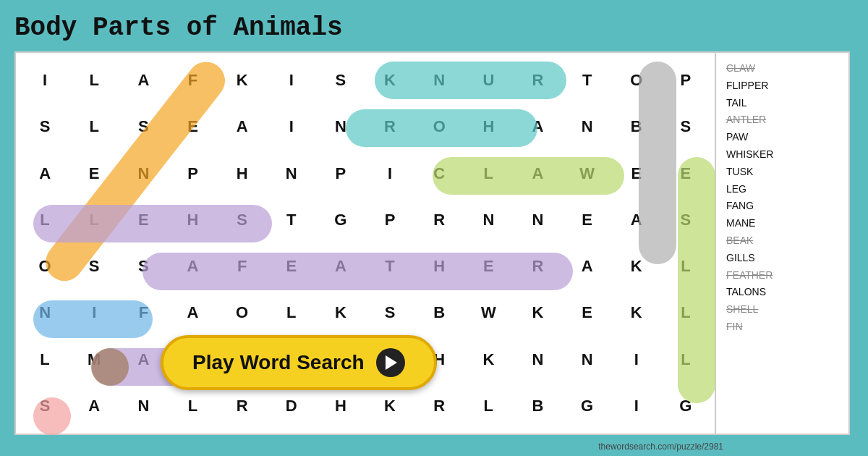 The height and width of the screenshot is (456, 868). Describe the element at coordinates (439, 174) in the screenshot. I see `grid-cell: C` at that location.